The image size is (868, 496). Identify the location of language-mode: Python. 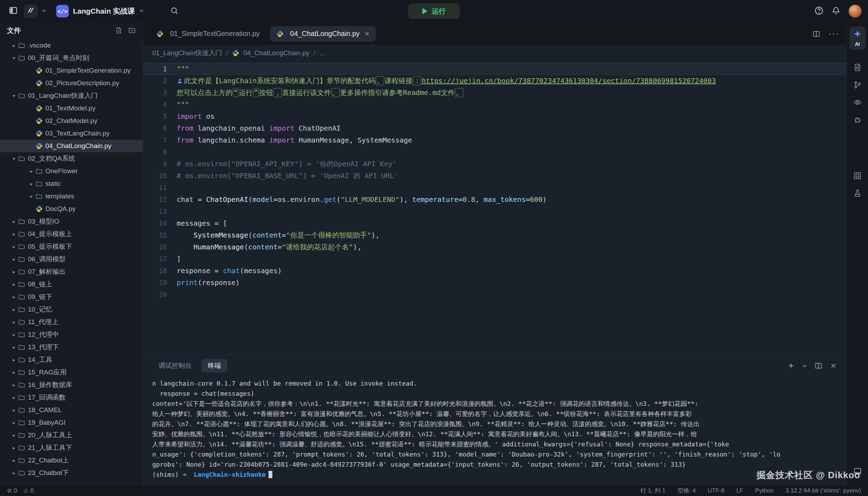
(765, 491).